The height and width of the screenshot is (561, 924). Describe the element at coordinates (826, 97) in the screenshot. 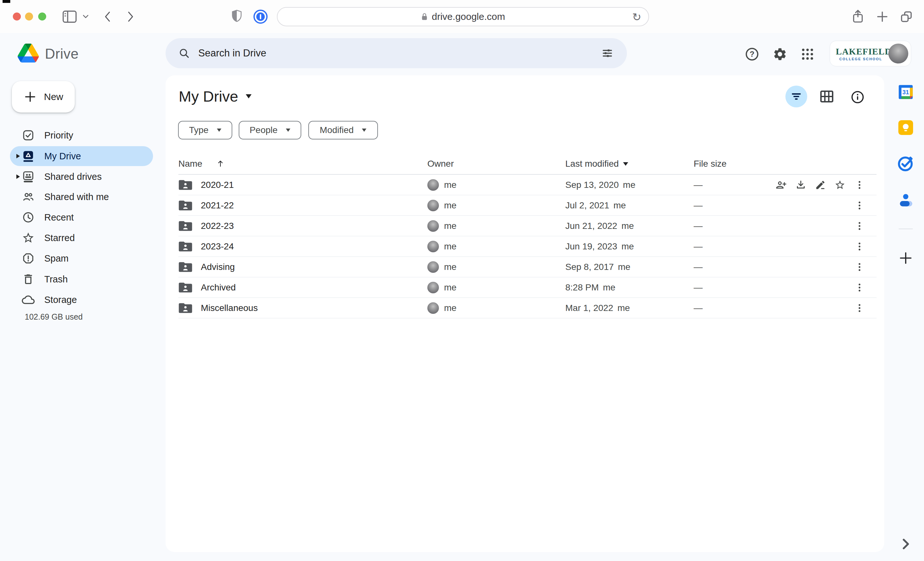

I see `grid-view-toggle` at that location.